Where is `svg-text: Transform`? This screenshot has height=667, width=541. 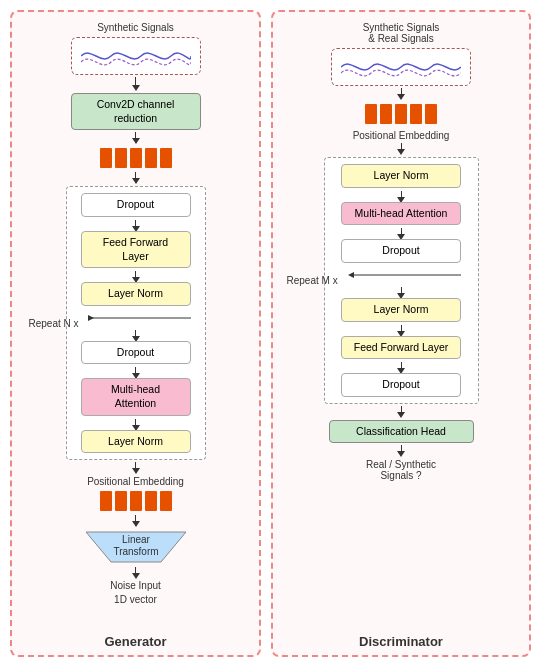
svg-text: Transform is located at coordinates (136, 552).